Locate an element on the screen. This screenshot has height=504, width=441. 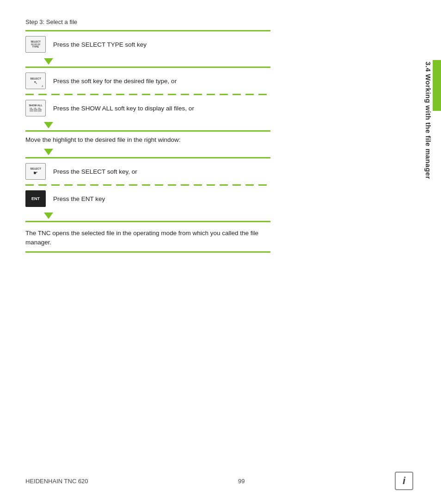
row-2-text: Press the soft key for the desired file … is located at coordinates (162, 81).